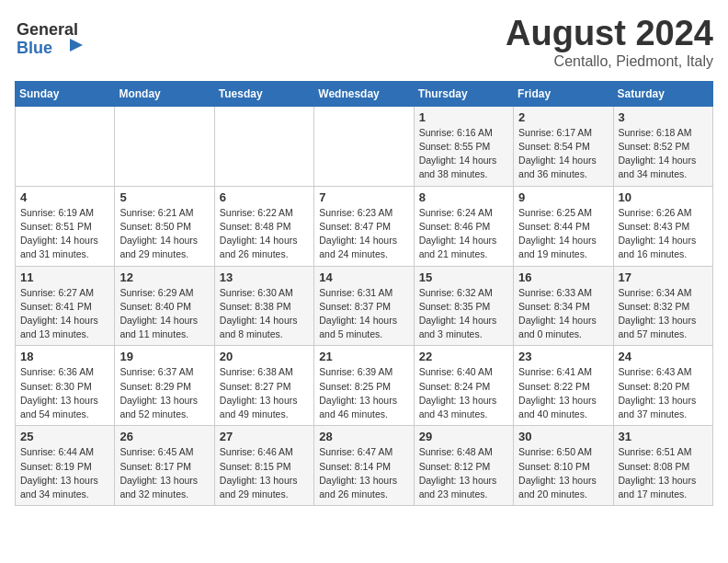 This screenshot has width=728, height=563. What do you see at coordinates (164, 473) in the screenshot?
I see `day-info: Sunrise: 6:45 AM Sunset: 8:17 PM Dayligh…` at bounding box center [164, 473].